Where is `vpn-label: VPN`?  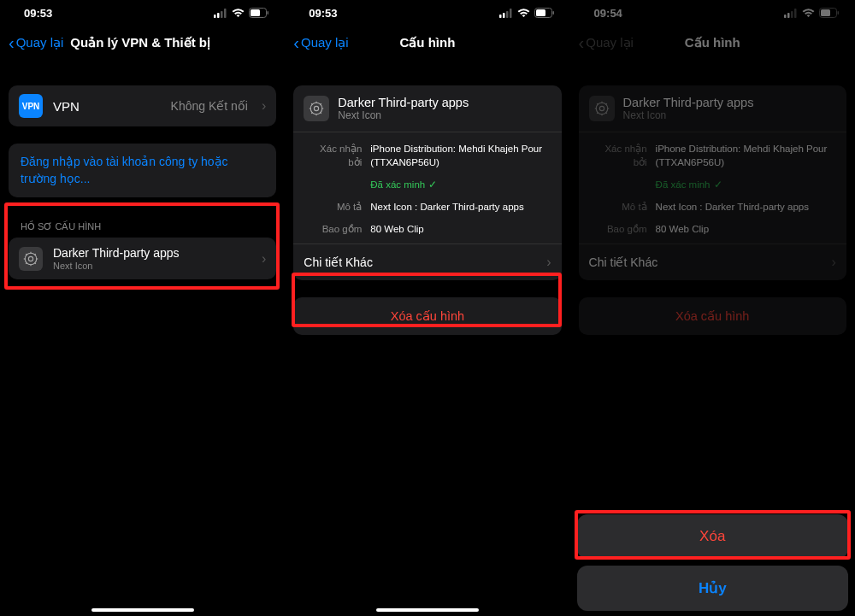 vpn-label: VPN is located at coordinates (107, 106).